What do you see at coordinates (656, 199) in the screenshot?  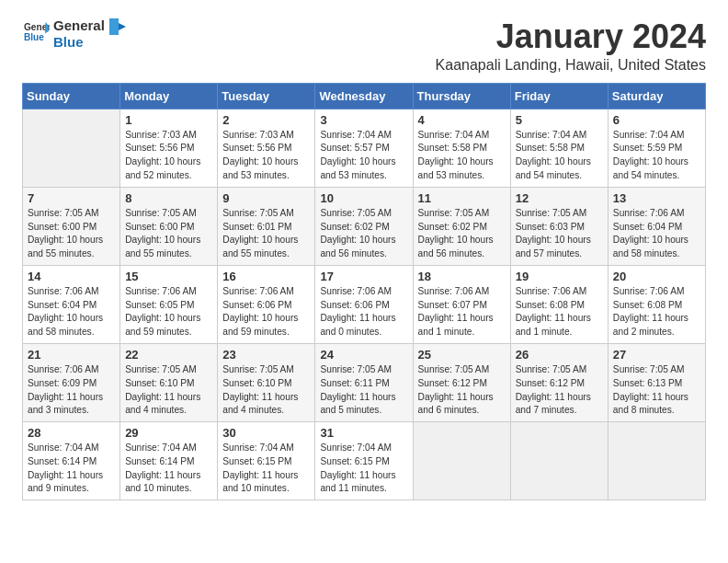 I see `day-number: 13` at bounding box center [656, 199].